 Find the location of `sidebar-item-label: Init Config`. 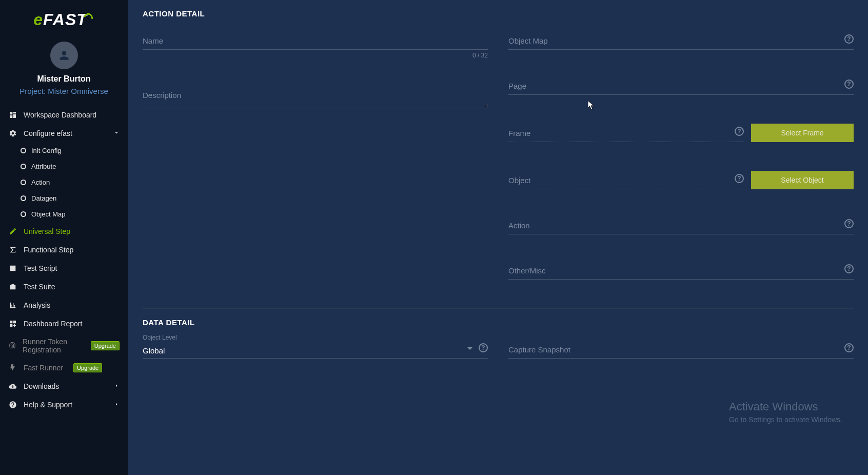

sidebar-item-label: Init Config is located at coordinates (46, 151).